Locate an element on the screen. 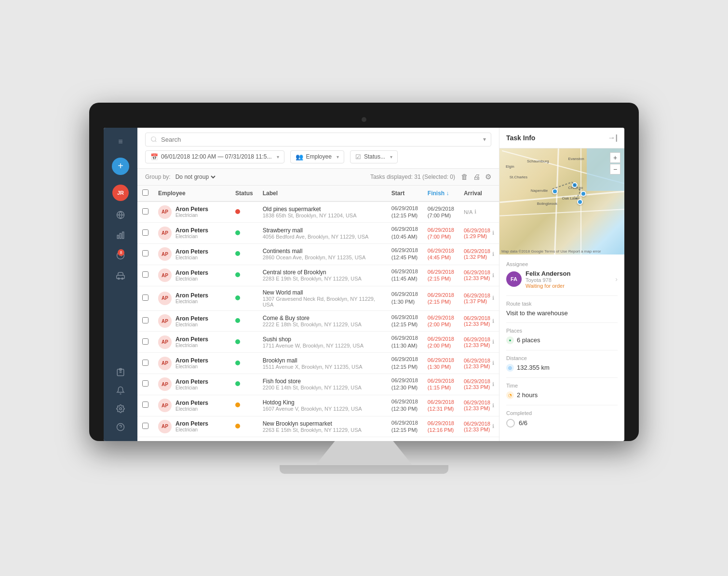  search-input is located at coordinates (322, 140).